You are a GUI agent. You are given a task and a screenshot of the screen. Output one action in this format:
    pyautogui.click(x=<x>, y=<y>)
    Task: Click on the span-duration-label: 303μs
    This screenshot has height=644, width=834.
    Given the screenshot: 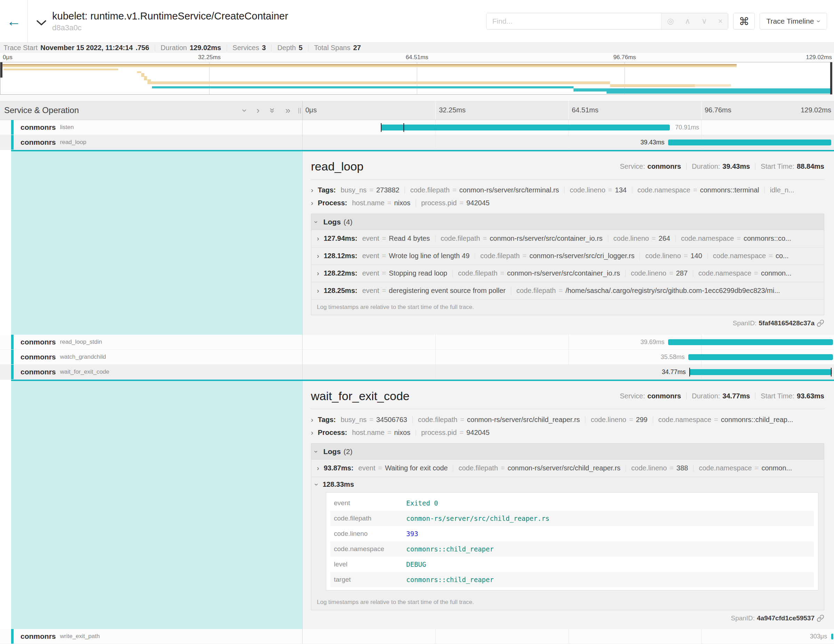 What is the action you would take?
    pyautogui.click(x=819, y=636)
    